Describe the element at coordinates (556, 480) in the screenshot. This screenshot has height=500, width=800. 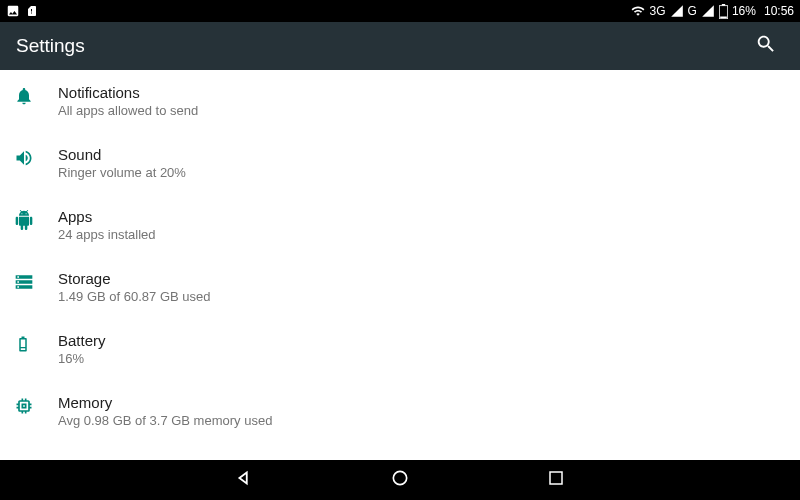
I see `recents-button` at that location.